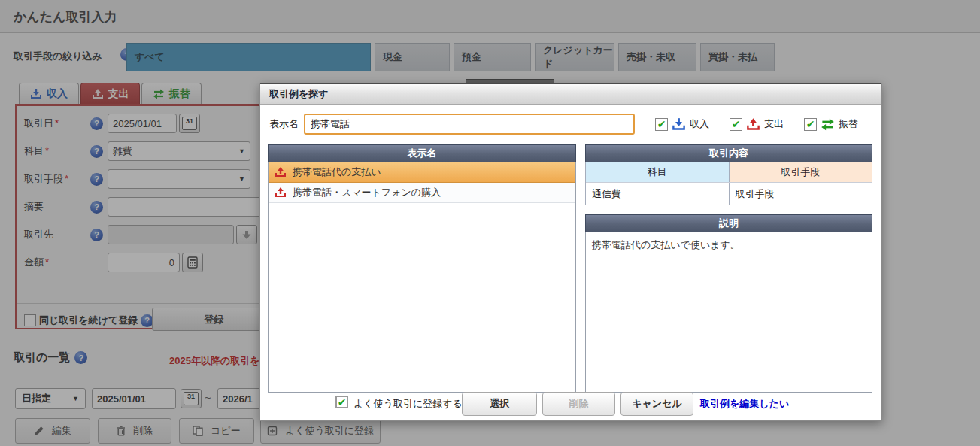 The height and width of the screenshot is (446, 980). I want to click on detail-col-method: 取引手段, so click(801, 172).